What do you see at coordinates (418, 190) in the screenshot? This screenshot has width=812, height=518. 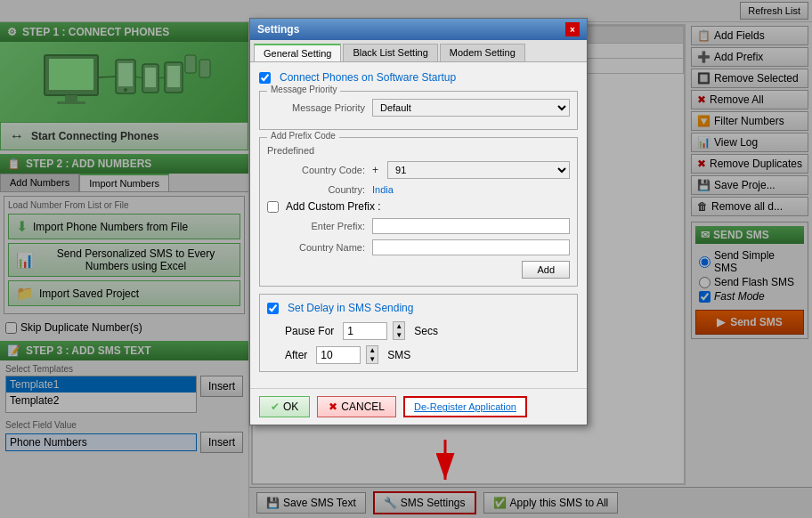 I see `country-row: Country: India` at bounding box center [418, 190].